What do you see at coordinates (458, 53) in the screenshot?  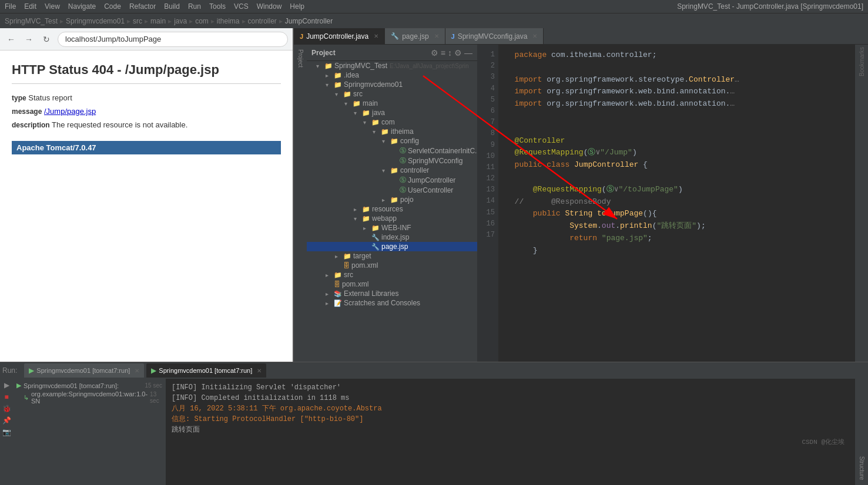 I see `sidebar-icon-settings: ⚙` at bounding box center [458, 53].